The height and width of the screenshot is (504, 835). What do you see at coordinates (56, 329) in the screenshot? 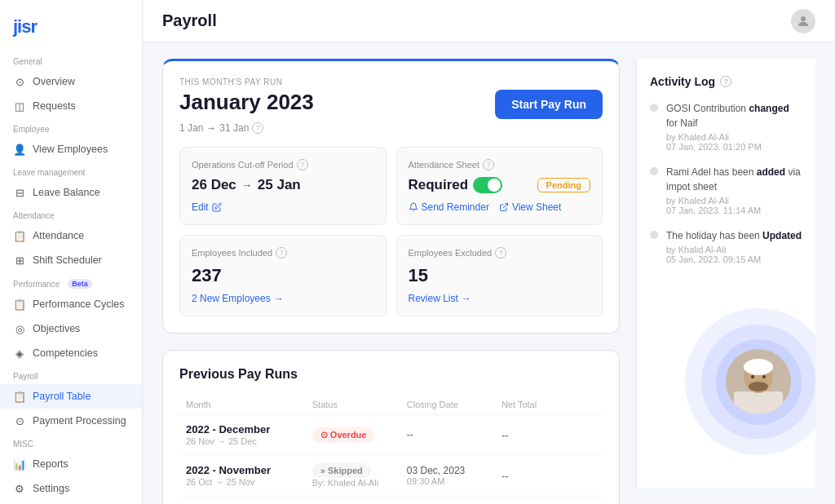
I see `sidebar-label-objectives: Objectives` at bounding box center [56, 329].